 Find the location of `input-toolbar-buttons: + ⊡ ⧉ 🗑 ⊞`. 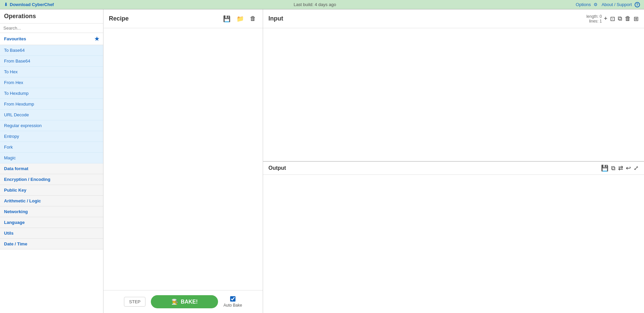

input-toolbar-buttons: + ⊡ ⧉ 🗑 ⊞ is located at coordinates (621, 19).